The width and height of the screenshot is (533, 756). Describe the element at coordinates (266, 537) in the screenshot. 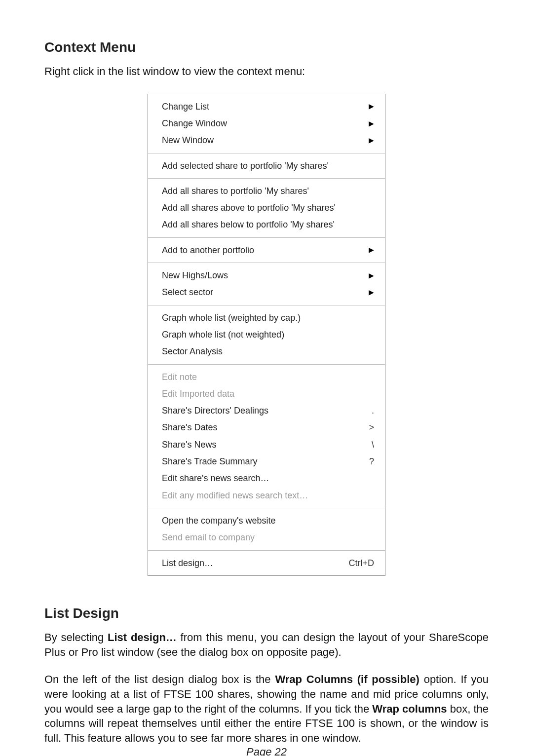

I see `menu-item: Send email to company` at that location.